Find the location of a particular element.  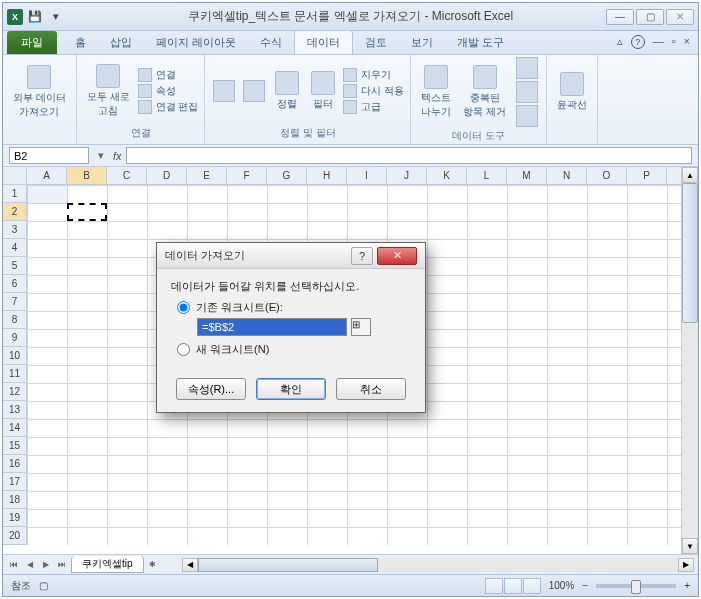

tab-file: 파일 is located at coordinates (32, 42).